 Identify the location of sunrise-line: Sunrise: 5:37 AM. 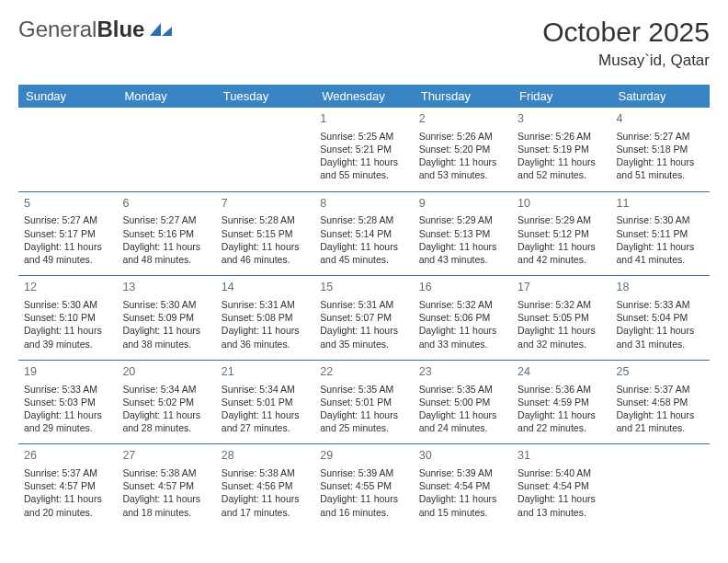
(660, 389).